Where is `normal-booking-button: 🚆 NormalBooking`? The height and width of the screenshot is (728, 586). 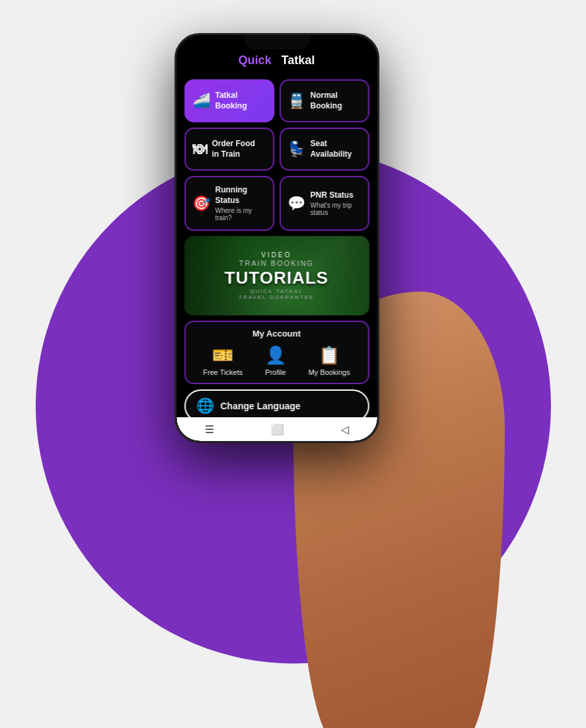 normal-booking-button: 🚆 NormalBooking is located at coordinates (324, 101).